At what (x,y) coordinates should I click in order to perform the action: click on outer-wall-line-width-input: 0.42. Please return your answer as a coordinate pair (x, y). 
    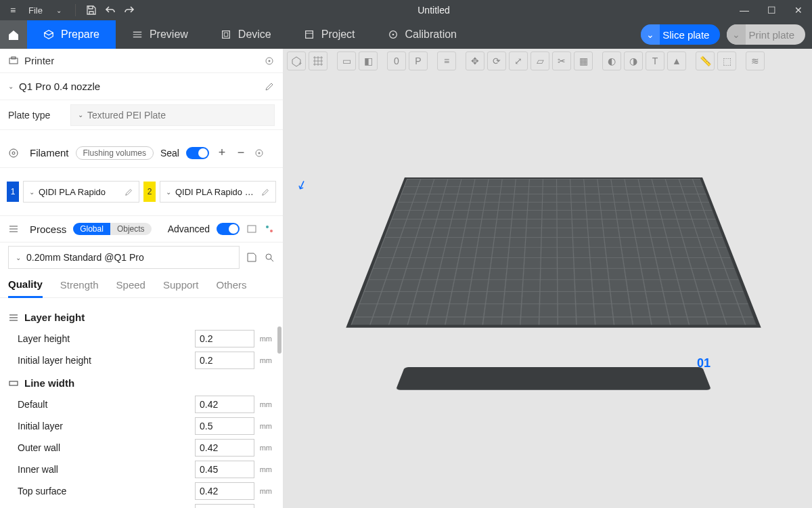
    Looking at the image, I should click on (225, 448).